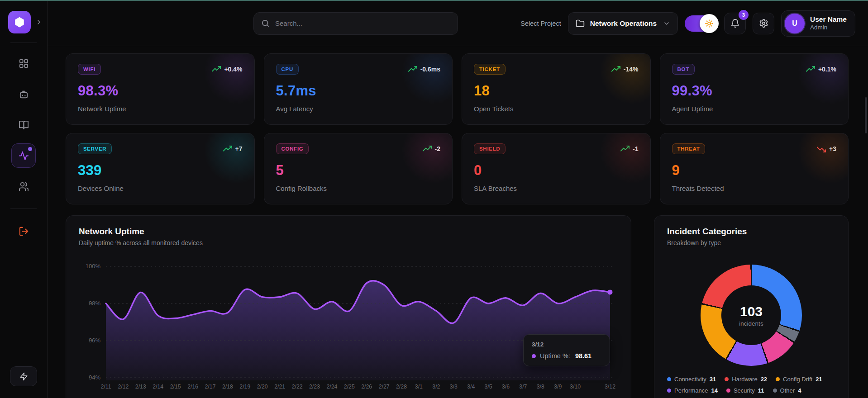 This screenshot has height=398, width=868. Describe the element at coordinates (692, 391) in the screenshot. I see `legend-item-performance: Performance 14` at that location.